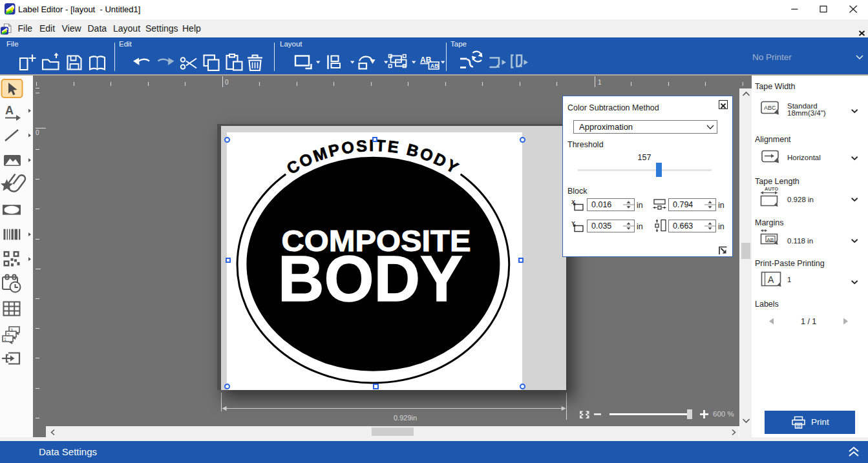  What do you see at coordinates (405, 418) in the screenshot?
I see `svg-text: 0.929in` at bounding box center [405, 418].